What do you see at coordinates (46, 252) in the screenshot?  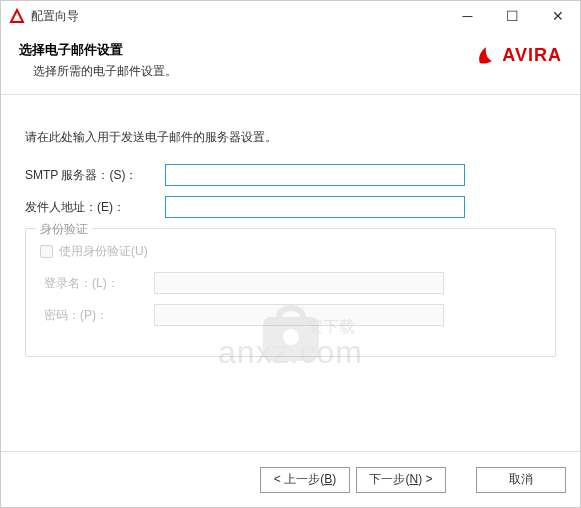 I see `use-auth-checkbox` at bounding box center [46, 252].